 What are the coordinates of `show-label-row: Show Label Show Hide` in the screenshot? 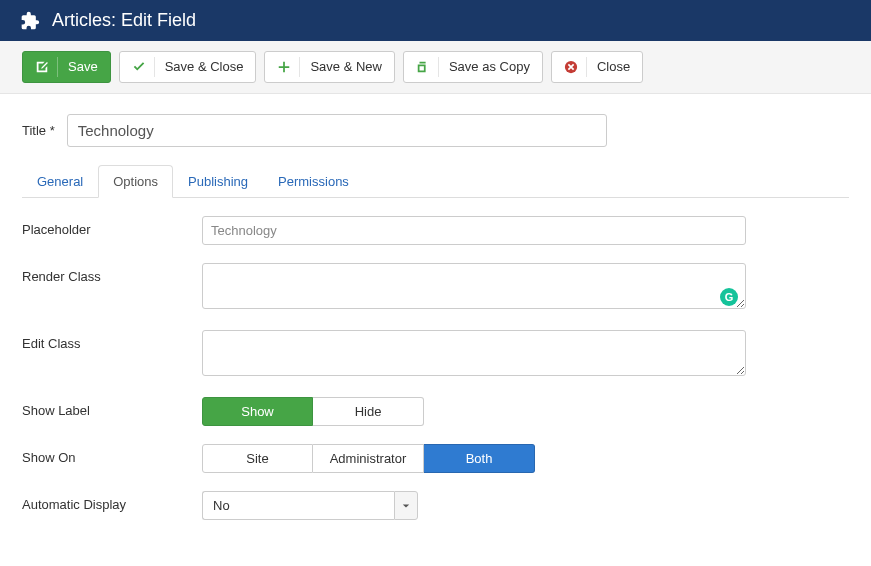 It's located at (436, 412).